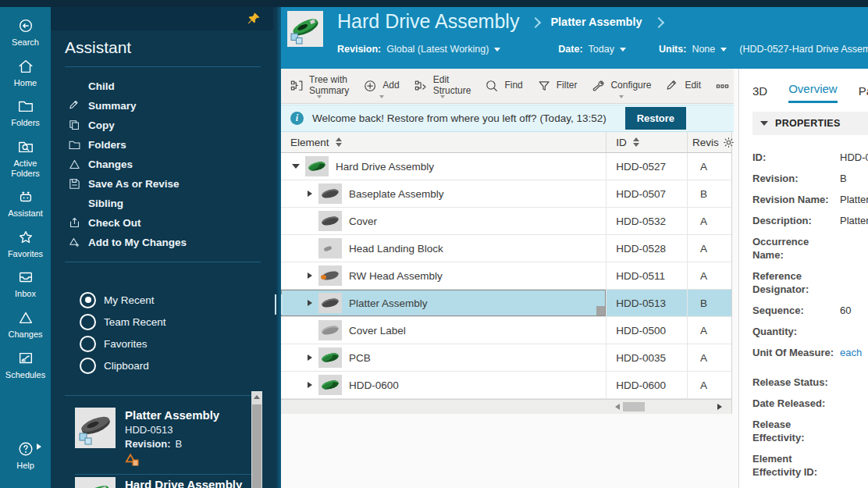  What do you see at coordinates (760, 94) in the screenshot?
I see `tab-3d: 3D` at bounding box center [760, 94].